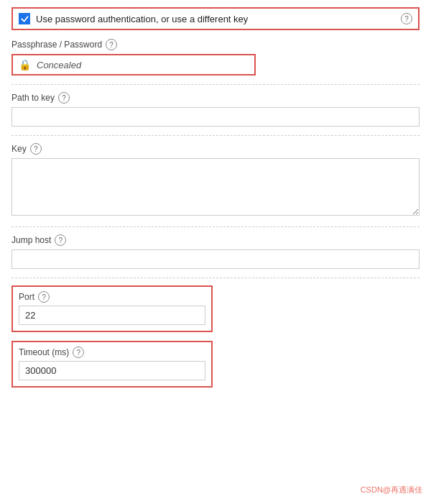  What do you see at coordinates (216, 252) in the screenshot?
I see `jump-host-section: Jump host ?` at bounding box center [216, 252].